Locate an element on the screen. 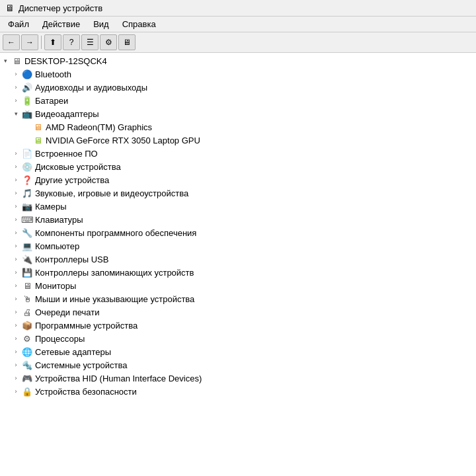 This screenshot has width=476, height=476. expander-18: › is located at coordinates (16, 299).